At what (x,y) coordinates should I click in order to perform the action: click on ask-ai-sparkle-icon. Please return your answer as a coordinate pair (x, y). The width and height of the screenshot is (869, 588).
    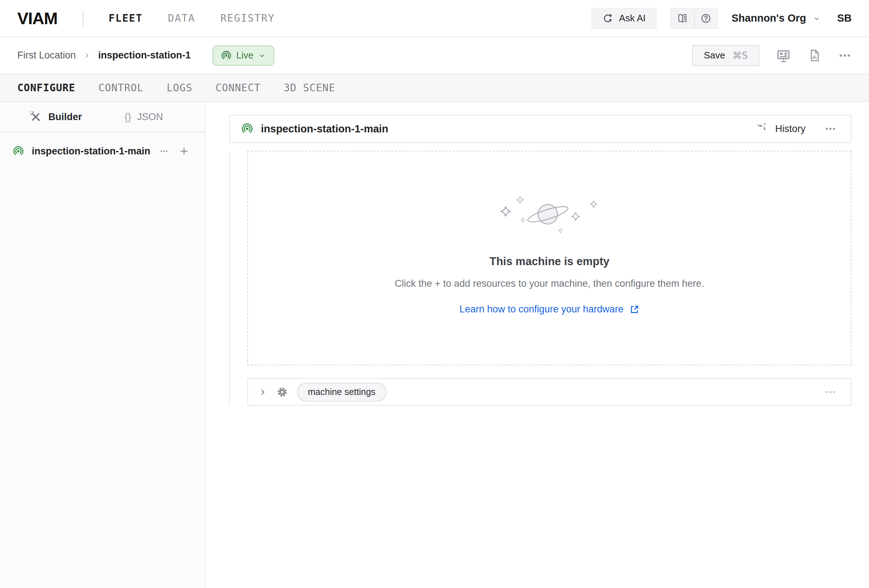
    Looking at the image, I should click on (608, 19).